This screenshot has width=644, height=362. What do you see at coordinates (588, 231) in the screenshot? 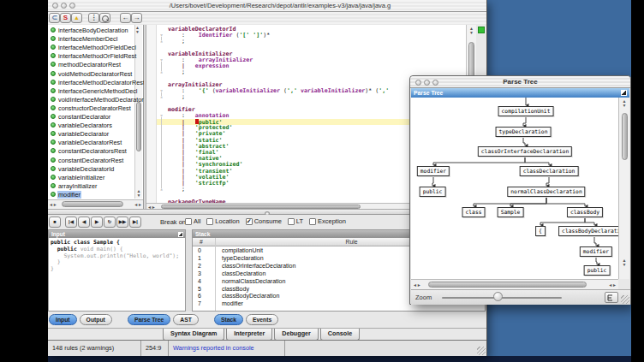
I see `tree-node-classBodyDeclaration: classBodyDeclaration` at bounding box center [588, 231].